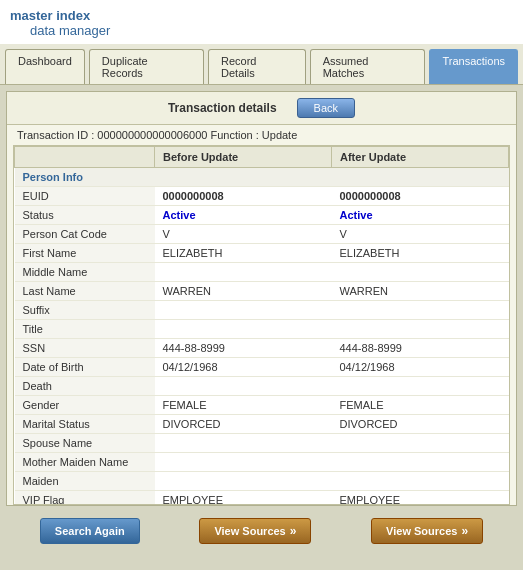 The image size is (523, 570). Describe the element at coordinates (85, 330) in the screenshot. I see `field-label: Title` at that location.